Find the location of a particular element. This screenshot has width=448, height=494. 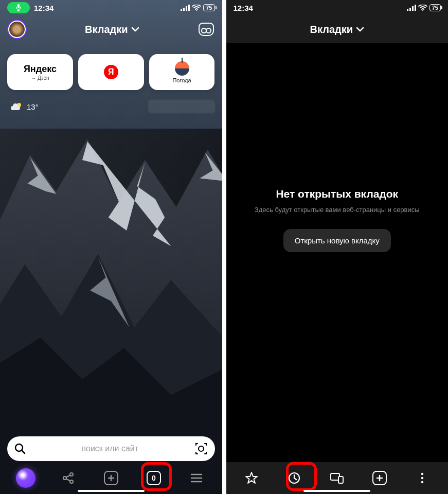

devices-icon is located at coordinates (337, 478).